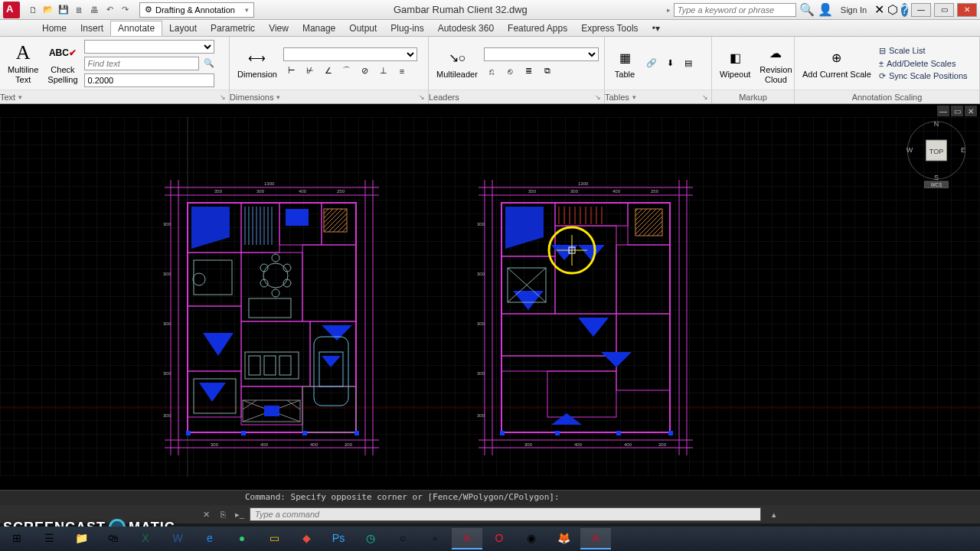 The width and height of the screenshot is (980, 551). What do you see at coordinates (505, 514) in the screenshot?
I see `command-input` at bounding box center [505, 514].